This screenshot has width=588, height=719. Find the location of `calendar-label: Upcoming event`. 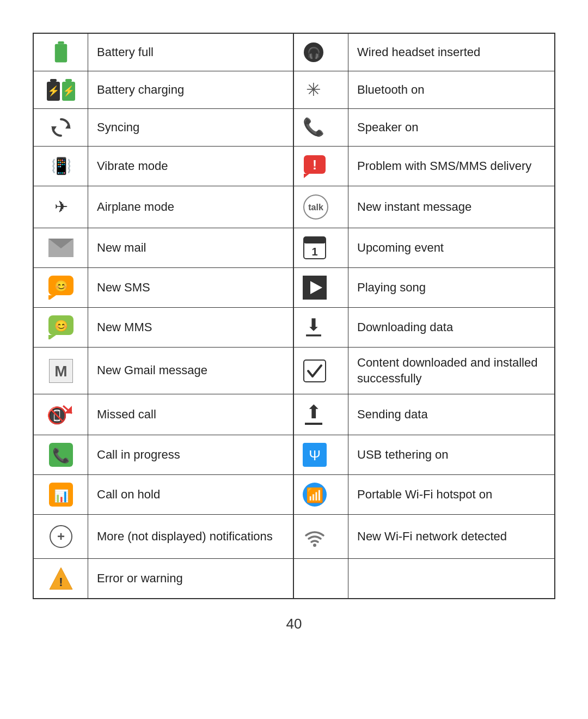

calendar-label: Upcoming event is located at coordinates (451, 248).